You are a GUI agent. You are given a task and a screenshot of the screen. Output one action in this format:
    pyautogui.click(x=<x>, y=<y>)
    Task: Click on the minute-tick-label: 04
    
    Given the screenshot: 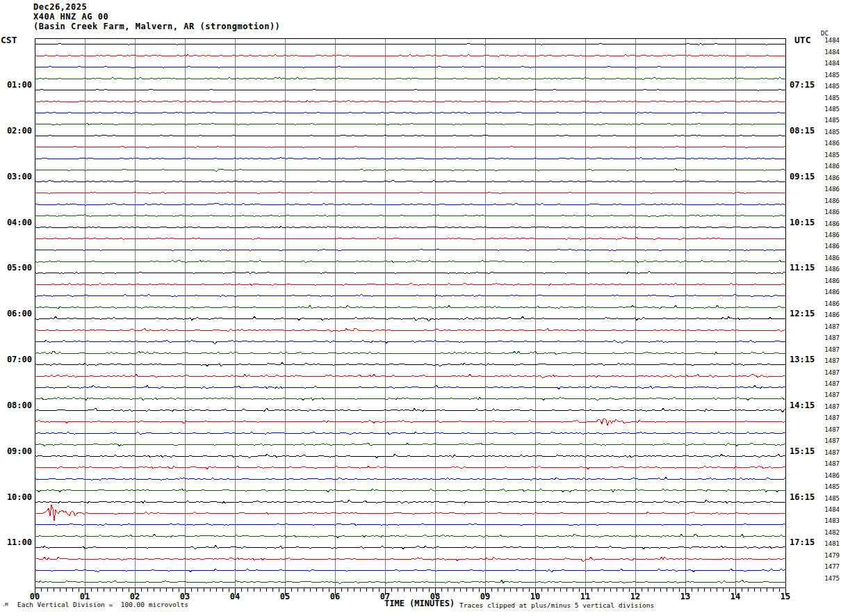 What is the action you would take?
    pyautogui.click(x=235, y=597)
    